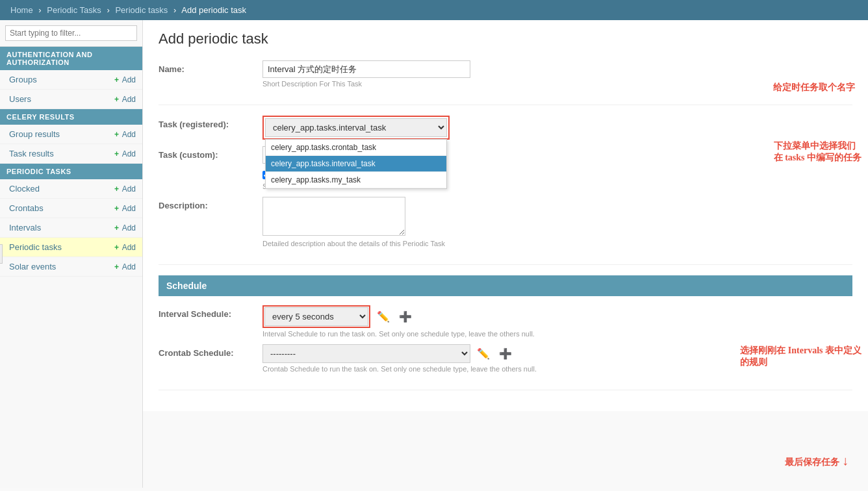 Image resolution: width=868 pixels, height=491 pixels. Describe the element at coordinates (25, 188) in the screenshot. I see `sidebar-item-label-clocked: Clocked` at that location.